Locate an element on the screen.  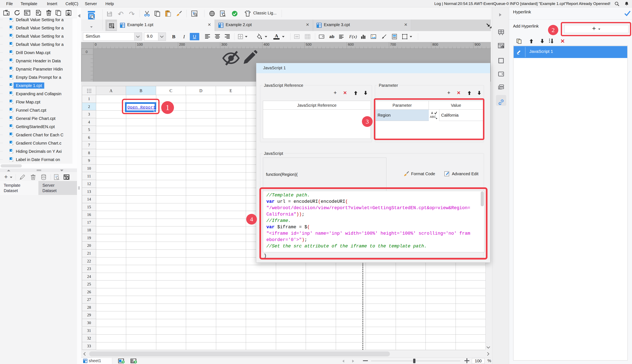
new-folder-icon is located at coordinates (7, 13).